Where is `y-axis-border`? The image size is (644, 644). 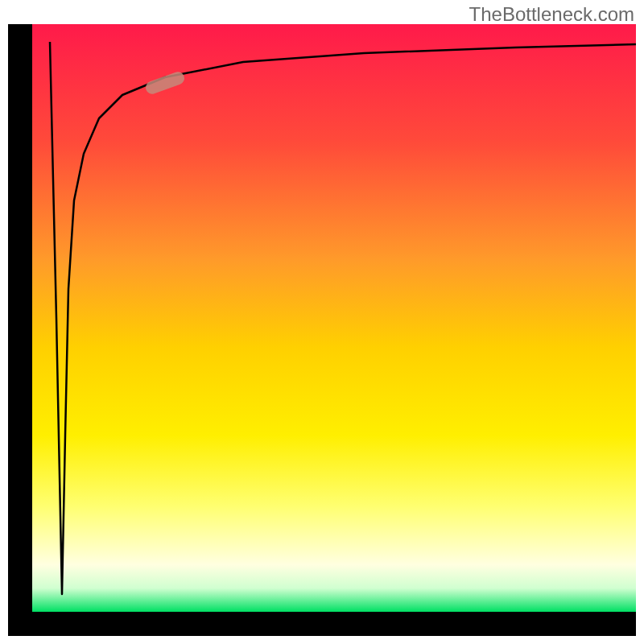 y-axis-border is located at coordinates (20, 320).